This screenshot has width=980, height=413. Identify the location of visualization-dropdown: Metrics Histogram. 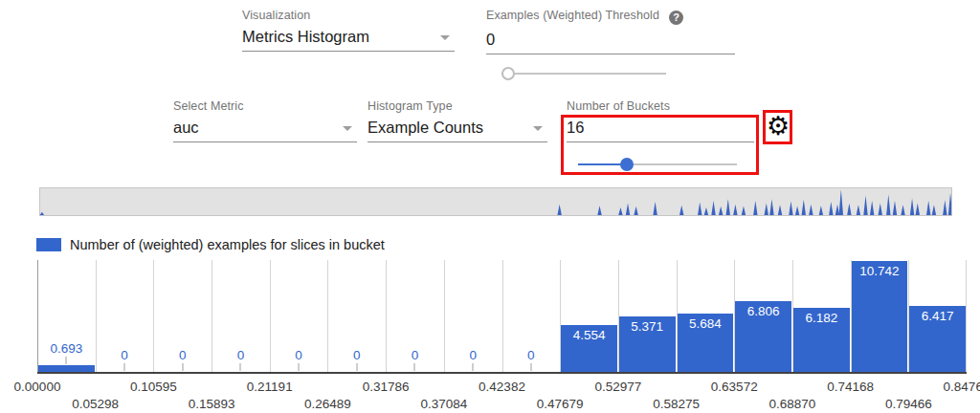
(348, 40).